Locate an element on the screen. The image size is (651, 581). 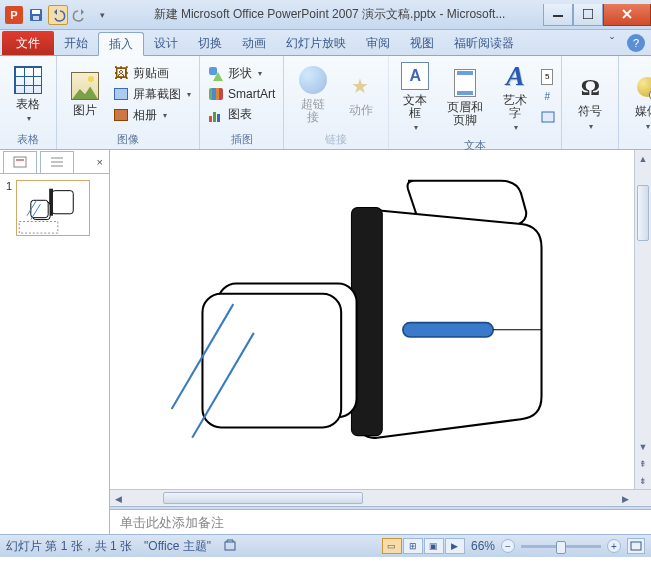
chart-button: 图表 is located at coordinates (242, 114).